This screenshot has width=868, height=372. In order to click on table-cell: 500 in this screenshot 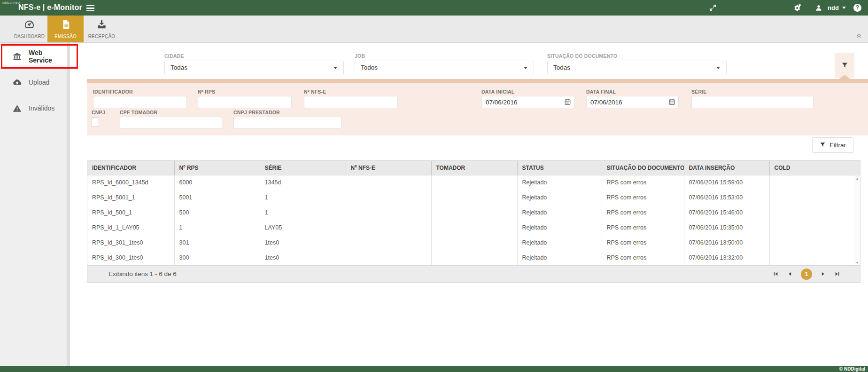, I will do `click(217, 213)`.